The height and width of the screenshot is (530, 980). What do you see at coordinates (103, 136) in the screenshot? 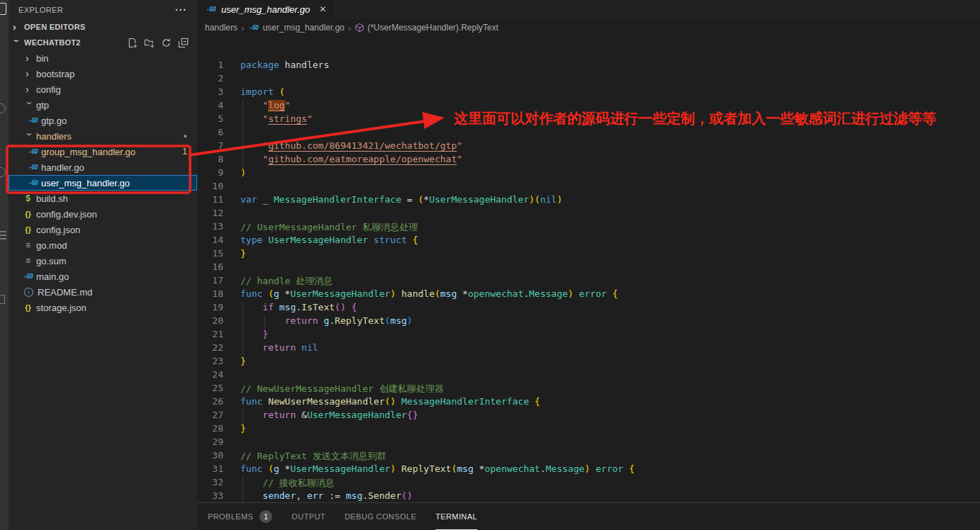
I see `tree-folder-handlers: ›handlers●` at bounding box center [103, 136].